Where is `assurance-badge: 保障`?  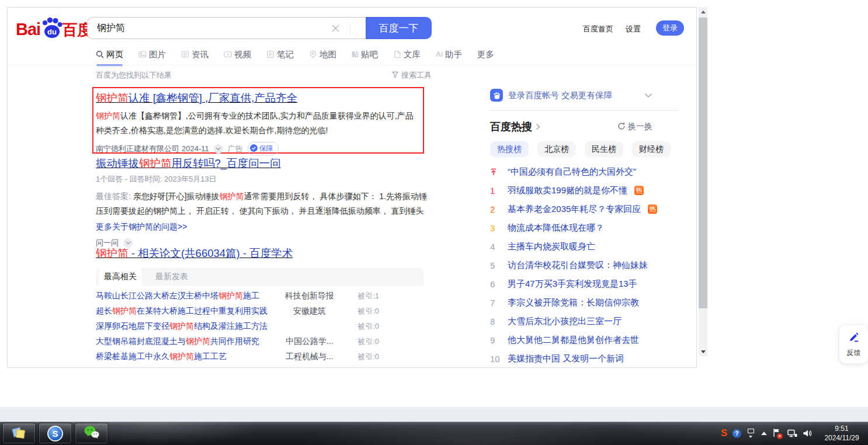 assurance-badge: 保障 is located at coordinates (263, 148).